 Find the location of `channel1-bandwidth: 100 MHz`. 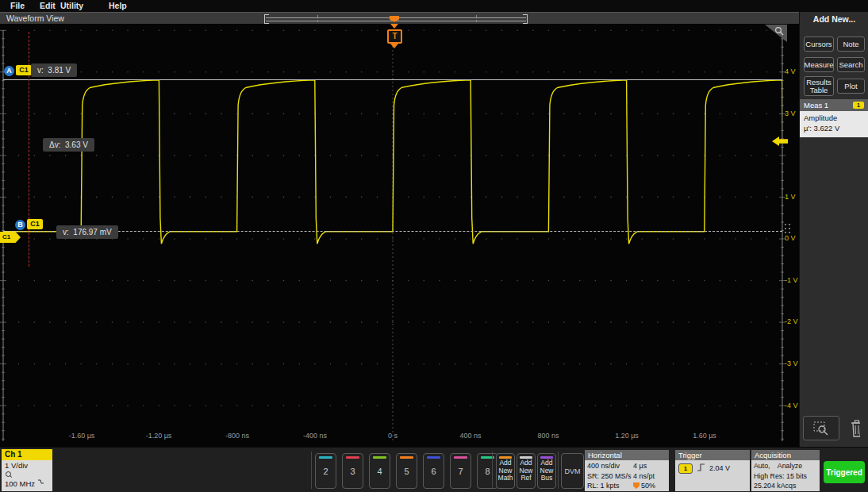

channel1-bandwidth: 100 MHz is located at coordinates (20, 484).